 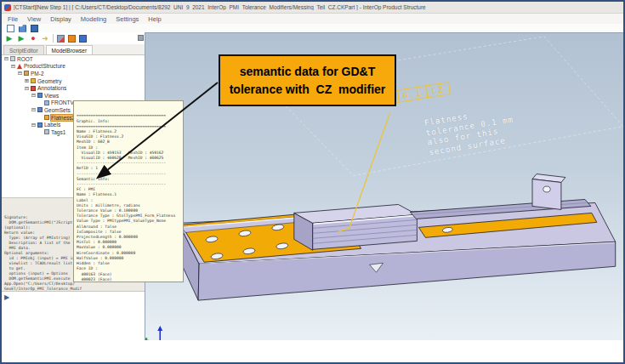 What do you see at coordinates (73, 66) in the screenshot?
I see `tree-item-product-structure: ⊟ProductStructure` at bounding box center [73, 66].